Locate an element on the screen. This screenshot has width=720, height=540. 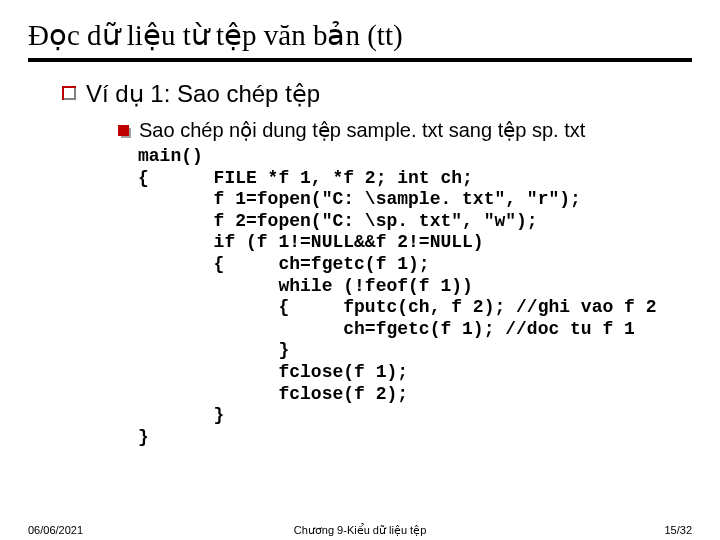
lvl1-text: Ví dụ 1: Sao chép tệp is located at coordinates (203, 94).